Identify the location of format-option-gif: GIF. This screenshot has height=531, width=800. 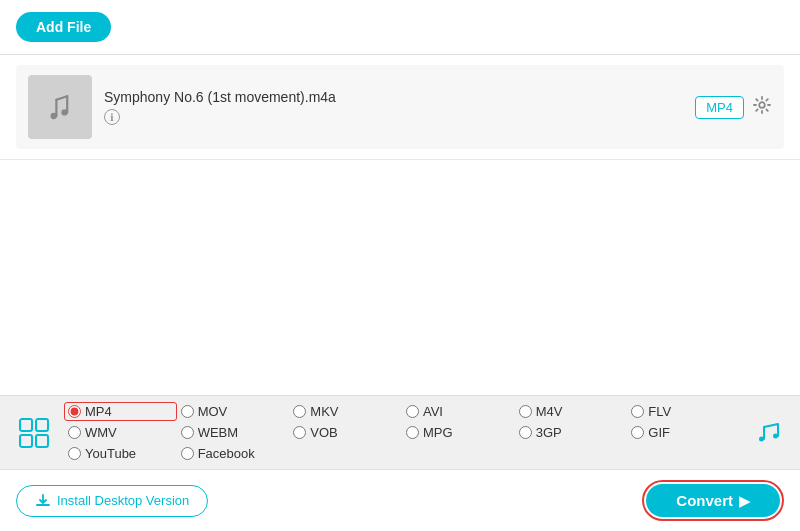
(684, 432).